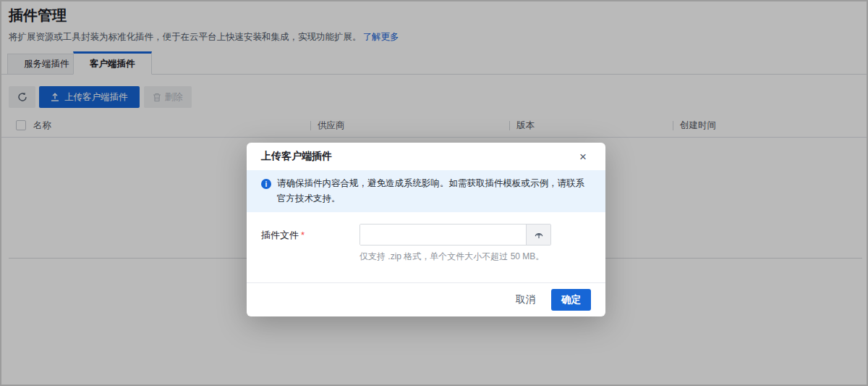 Image resolution: width=868 pixels, height=386 pixels. I want to click on dialog-body: 插件文件* 仅支持 .zip 格式，单个文件大小不超过 50 MB。, so click(426, 238).